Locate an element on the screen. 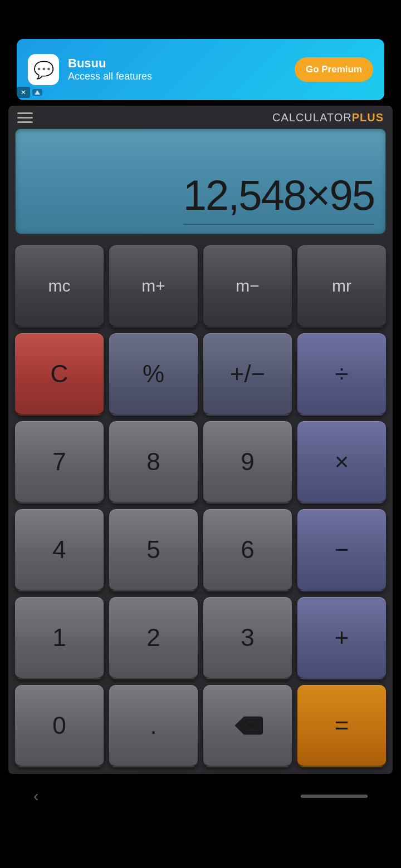 Image resolution: width=401 pixels, height=868 pixels. backspace-icon is located at coordinates (248, 726).